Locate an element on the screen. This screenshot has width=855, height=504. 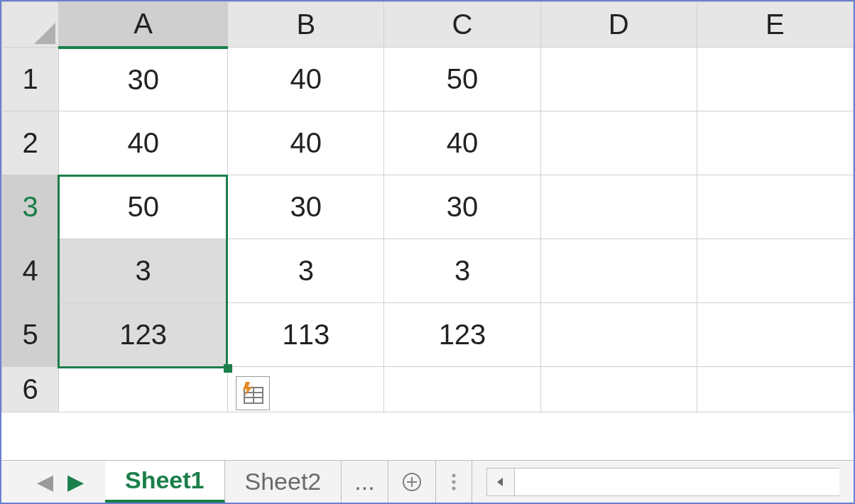
cell-B3: 30 is located at coordinates (306, 207).